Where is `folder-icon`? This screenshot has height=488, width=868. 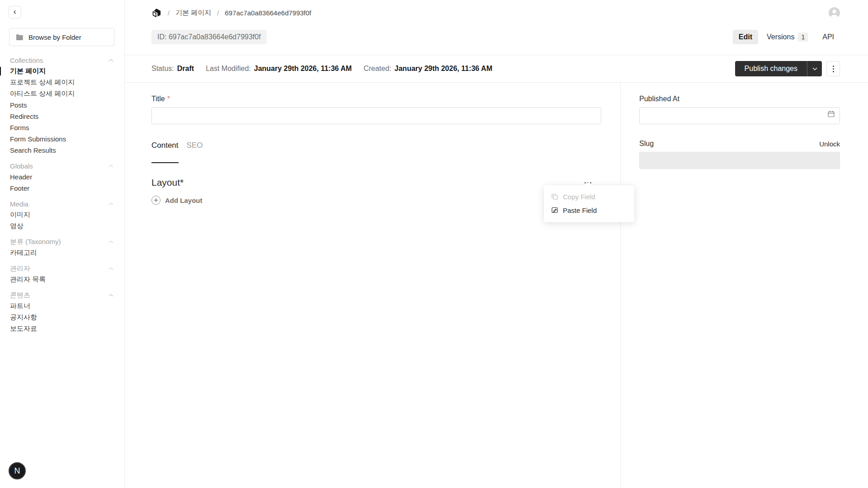
folder-icon is located at coordinates (20, 37).